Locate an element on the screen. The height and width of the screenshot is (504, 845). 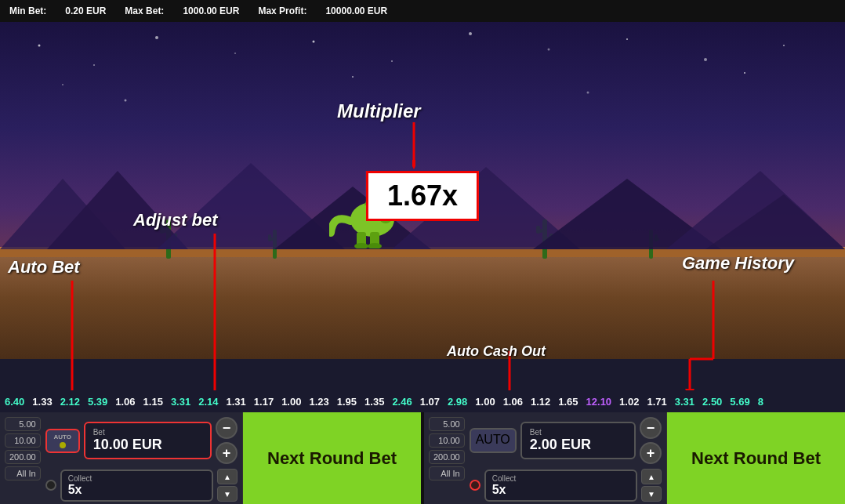
left-bottom-row: Collect 5x ▲ ▼ is located at coordinates (141, 485).